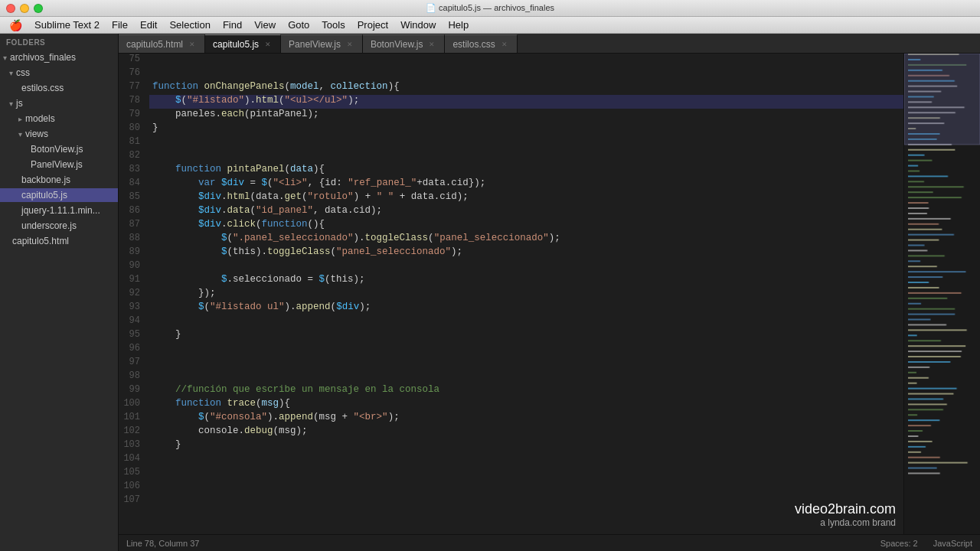 The width and height of the screenshot is (980, 551). What do you see at coordinates (59, 73) in the screenshot?
I see `sidebar-item-css: ▾ css` at bounding box center [59, 73].